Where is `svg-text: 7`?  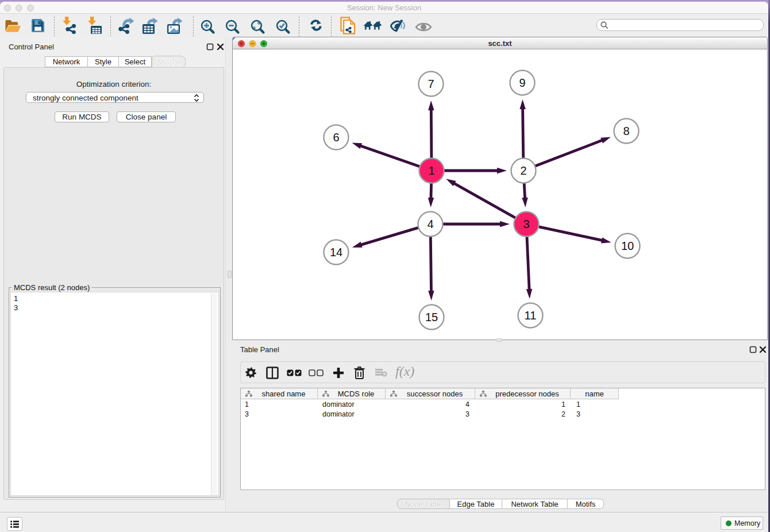 svg-text: 7 is located at coordinates (431, 84).